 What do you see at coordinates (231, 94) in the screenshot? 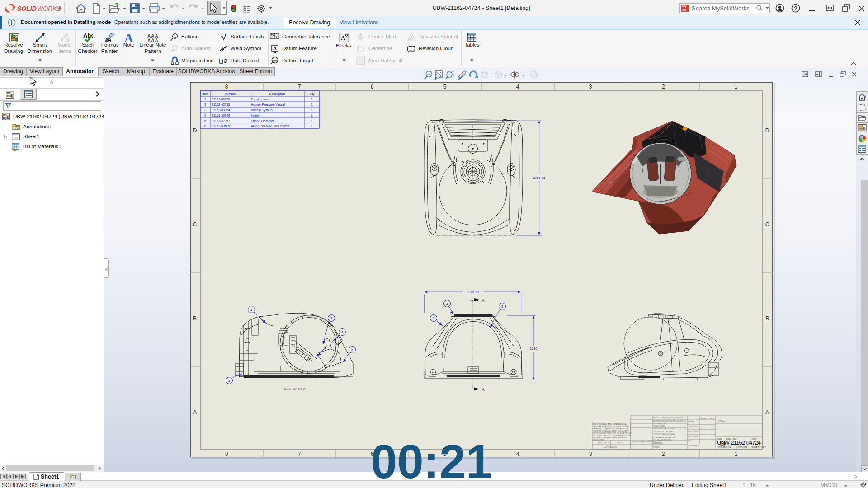
I see `svg-text: Number` at bounding box center [231, 94].